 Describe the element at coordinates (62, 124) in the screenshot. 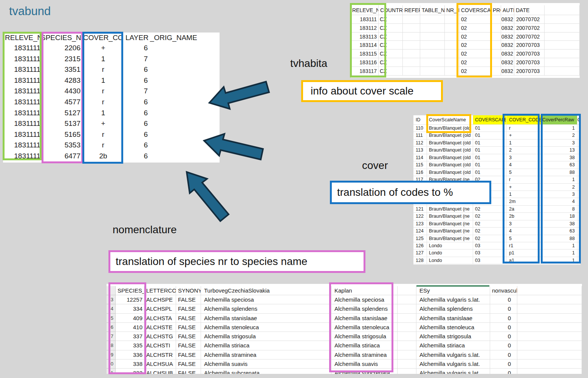

I see `data-cell: 5137` at that location.